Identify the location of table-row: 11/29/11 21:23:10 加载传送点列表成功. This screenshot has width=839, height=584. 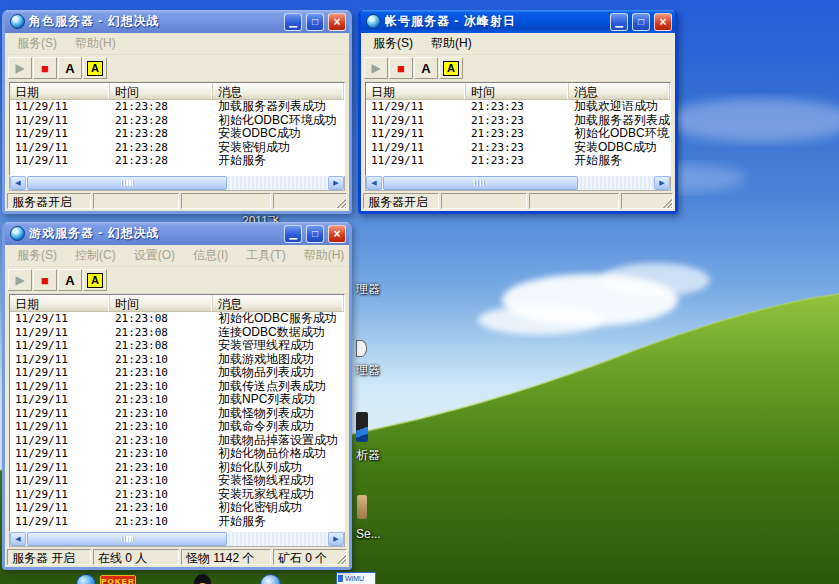
(177, 387).